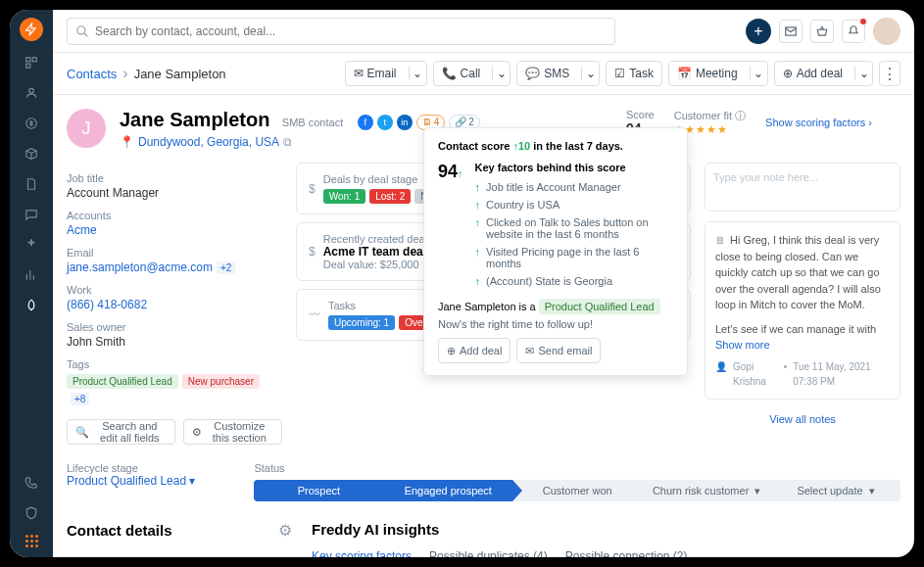 This screenshot has width=924, height=567. I want to click on email-link: jane.sampleton@acme.com, so click(139, 267).